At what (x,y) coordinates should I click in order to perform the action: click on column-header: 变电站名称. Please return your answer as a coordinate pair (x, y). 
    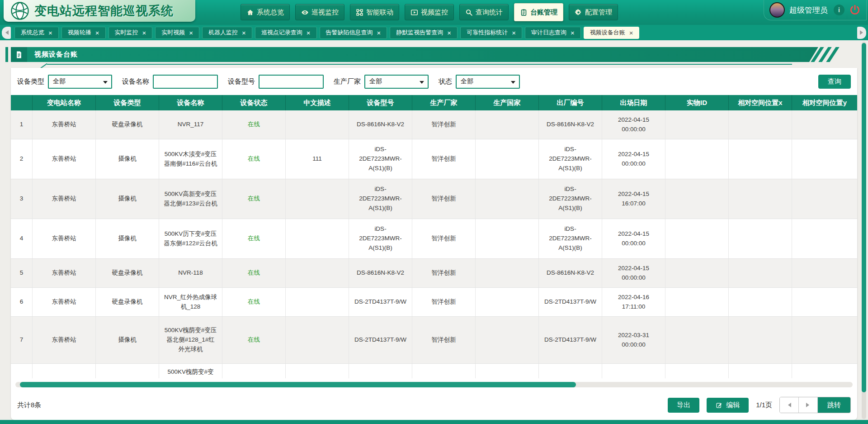
    Looking at the image, I should click on (64, 103).